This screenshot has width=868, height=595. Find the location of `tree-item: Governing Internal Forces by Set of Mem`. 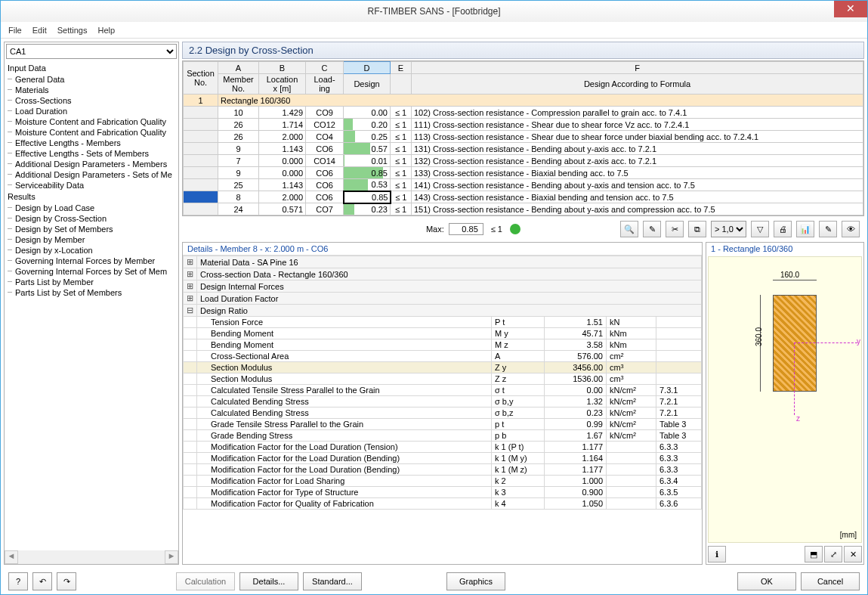

tree-item: Governing Internal Forces by Set of Mem is located at coordinates (91, 271).